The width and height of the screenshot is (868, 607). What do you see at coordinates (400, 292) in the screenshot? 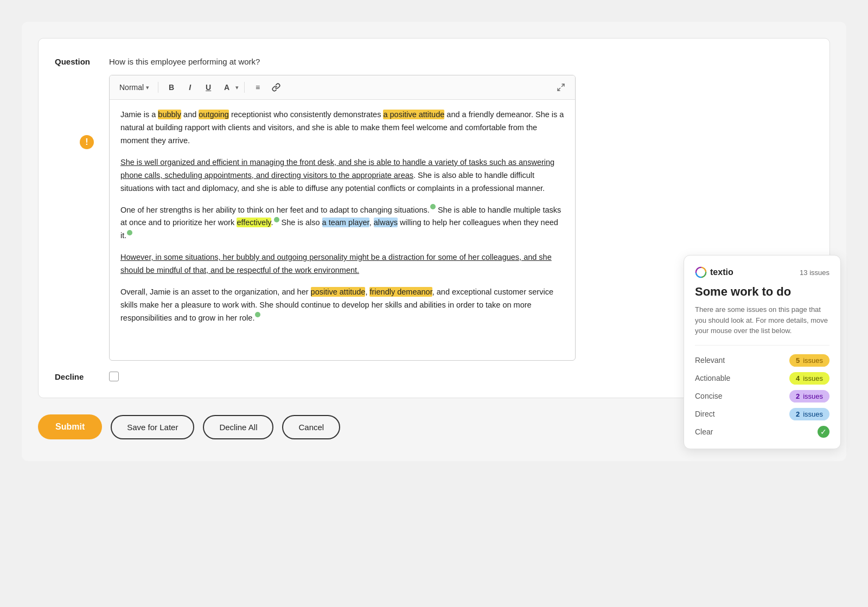
I see `highlight-friendly-demeanor: friendly demeanor` at bounding box center [400, 292].